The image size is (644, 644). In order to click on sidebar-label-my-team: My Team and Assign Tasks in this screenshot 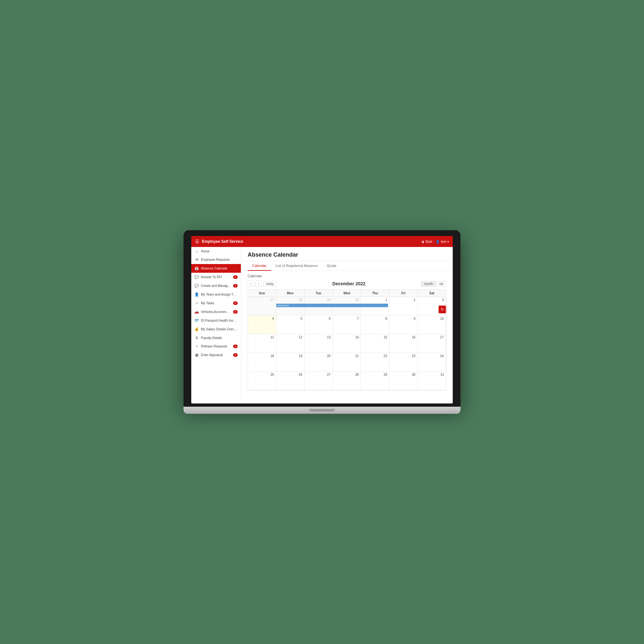, I will do `click(219, 295)`.